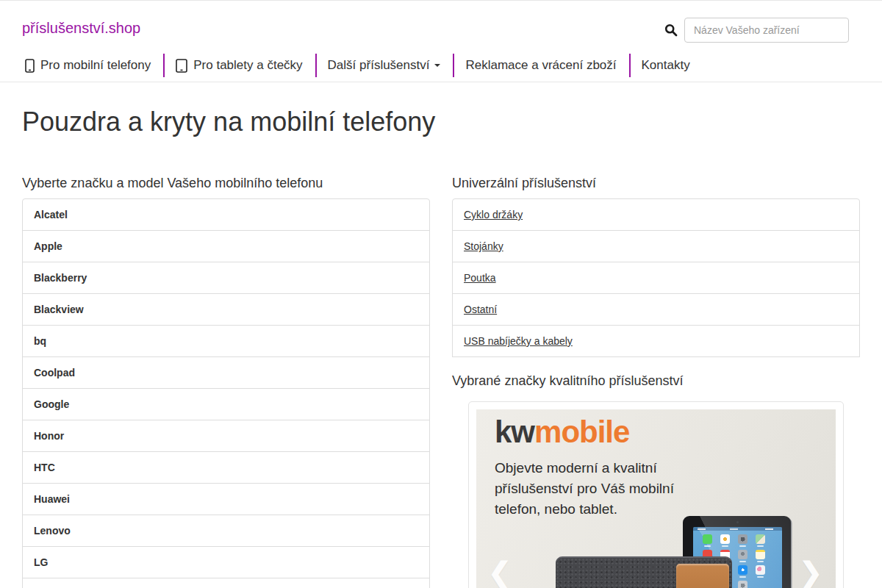 The height and width of the screenshot is (588, 882). I want to click on search-input, so click(767, 30).